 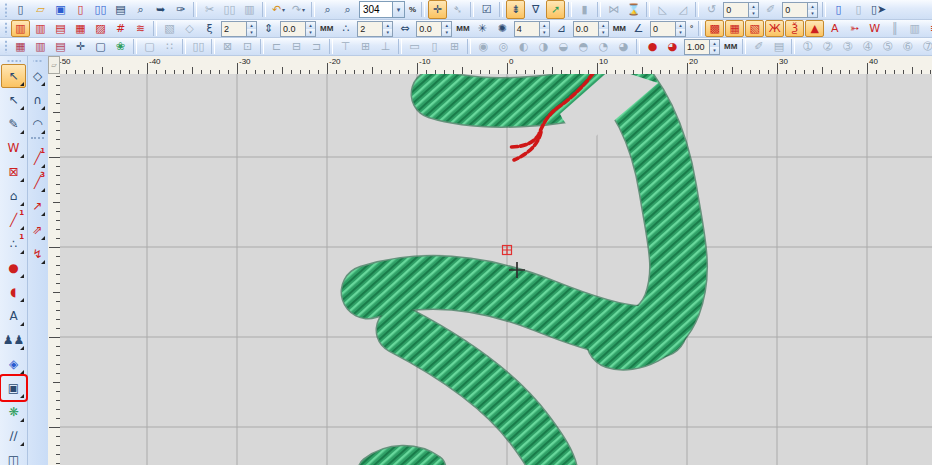 I want to click on options-check-icon: ☑, so click(x=486, y=10).